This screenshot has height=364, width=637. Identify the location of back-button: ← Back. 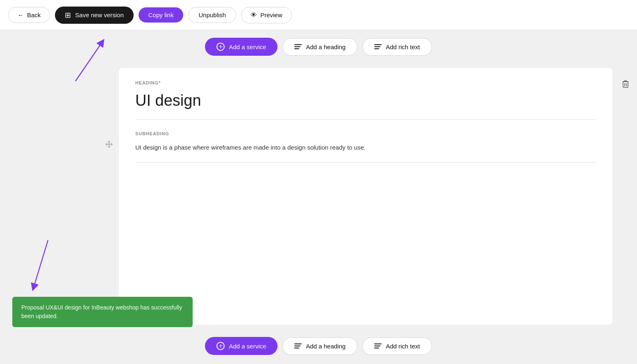
(29, 15).